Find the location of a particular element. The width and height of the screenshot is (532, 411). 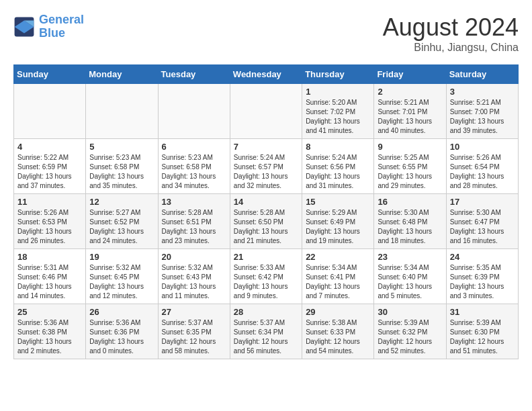

day-number: 31 is located at coordinates (482, 312).